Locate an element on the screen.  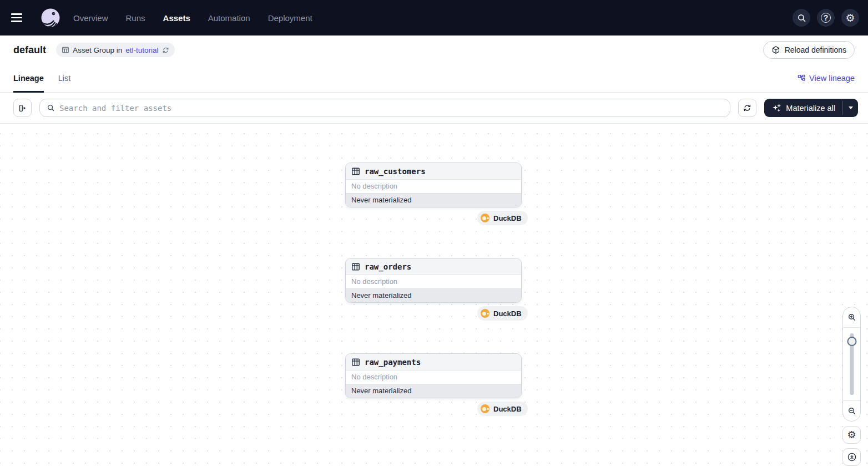
nav-item-runs: Runs is located at coordinates (135, 18).